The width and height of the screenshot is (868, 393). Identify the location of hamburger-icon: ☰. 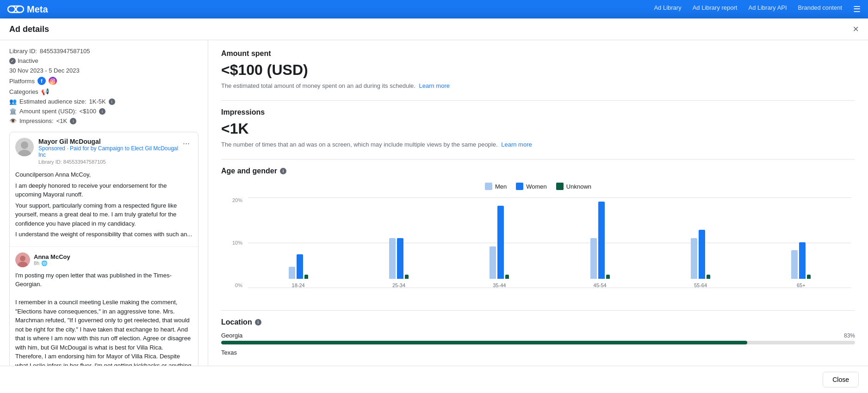
(857, 9).